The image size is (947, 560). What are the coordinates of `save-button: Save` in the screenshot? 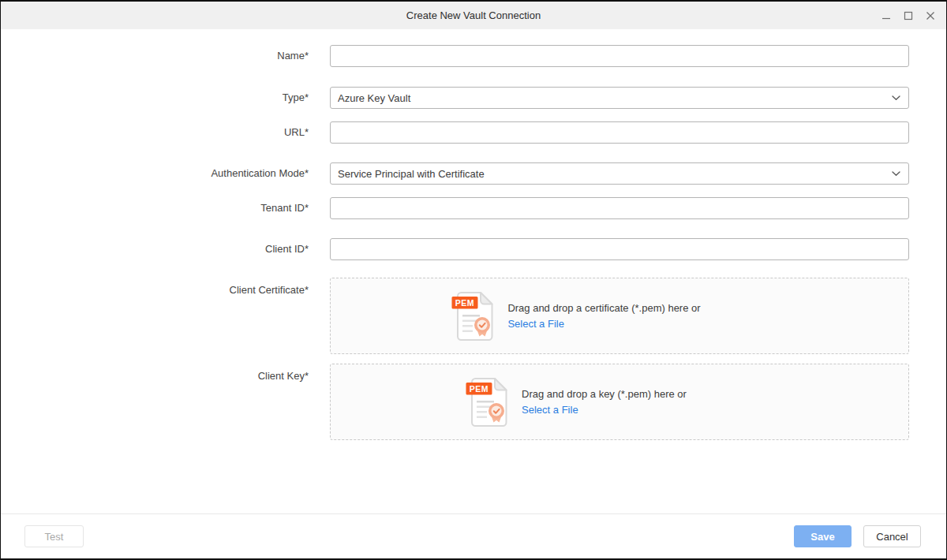 It's located at (822, 536).